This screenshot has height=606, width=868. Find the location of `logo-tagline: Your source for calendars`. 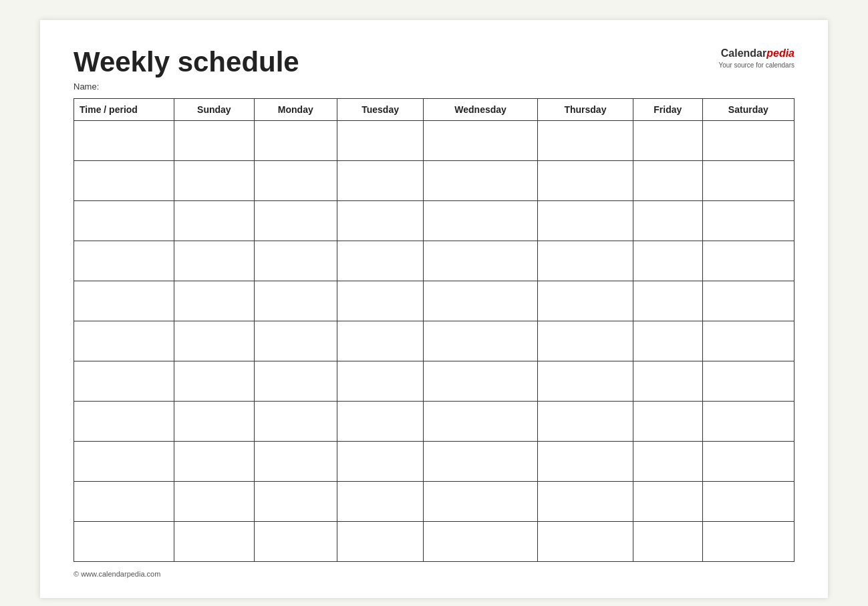

logo-tagline: Your source for calendars is located at coordinates (756, 65).